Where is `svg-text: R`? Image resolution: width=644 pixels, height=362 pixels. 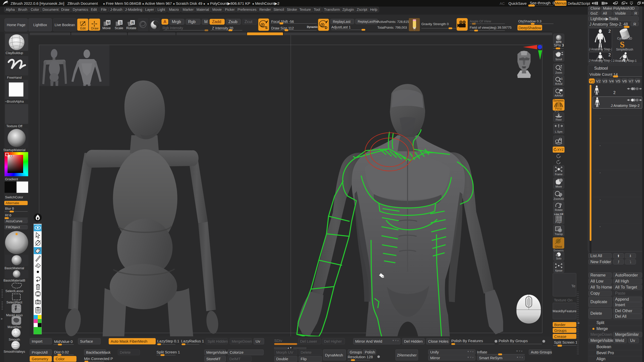 svg-text: R is located at coordinates (133, 23).